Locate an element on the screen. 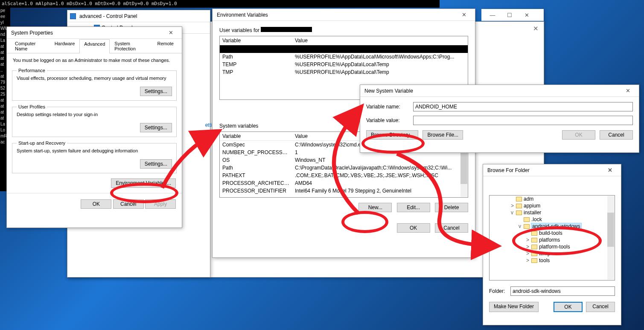 The image size is (644, 330). sysprops-cancel-button: Cancel is located at coordinates (128, 204).